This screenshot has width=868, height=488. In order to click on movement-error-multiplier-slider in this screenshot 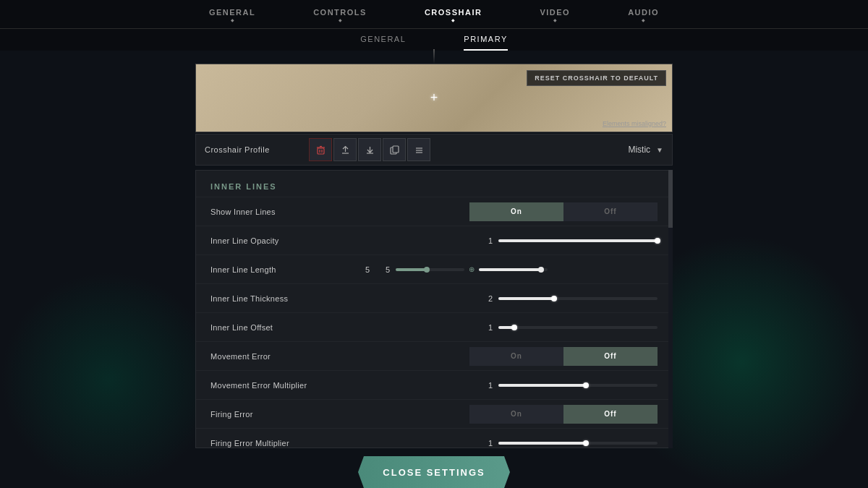, I will do `click(578, 385)`.